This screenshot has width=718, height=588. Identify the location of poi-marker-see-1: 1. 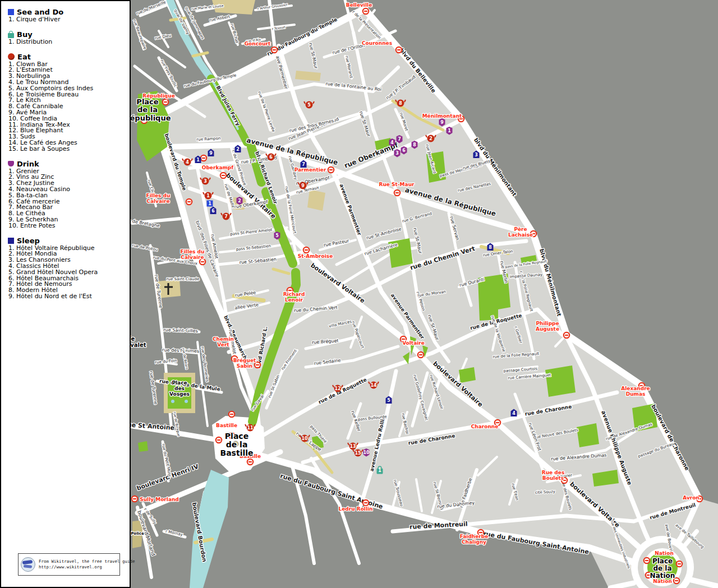
(210, 204).